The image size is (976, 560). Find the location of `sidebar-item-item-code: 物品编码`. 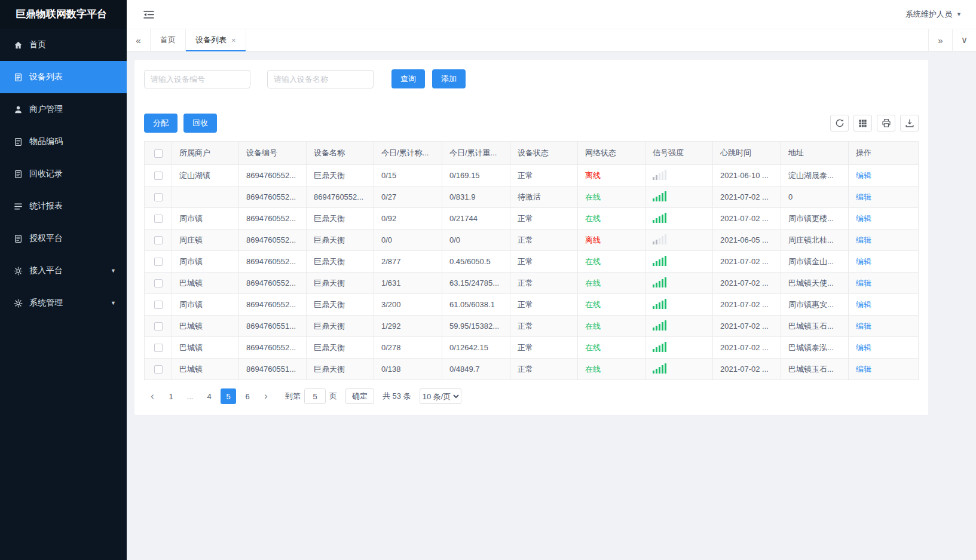

sidebar-item-item-code: 物品编码 is located at coordinates (63, 142).